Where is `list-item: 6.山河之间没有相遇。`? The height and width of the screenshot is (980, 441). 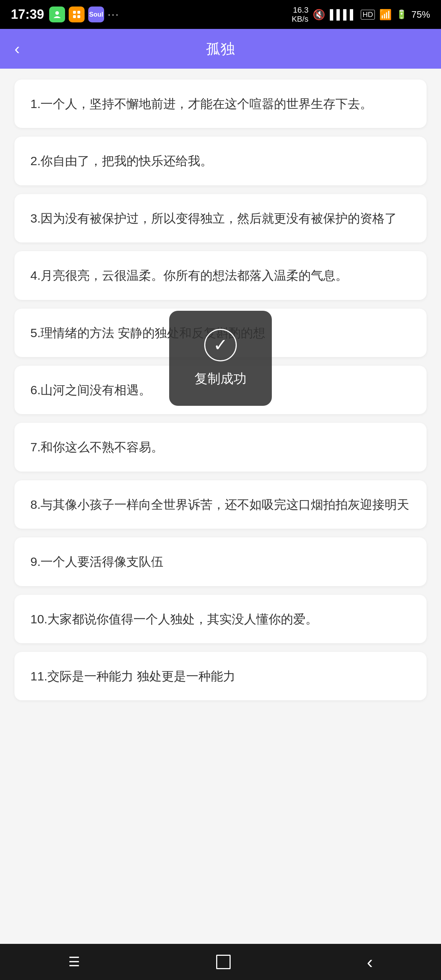 list-item: 6.山河之间没有相遇。 is located at coordinates (221, 390).